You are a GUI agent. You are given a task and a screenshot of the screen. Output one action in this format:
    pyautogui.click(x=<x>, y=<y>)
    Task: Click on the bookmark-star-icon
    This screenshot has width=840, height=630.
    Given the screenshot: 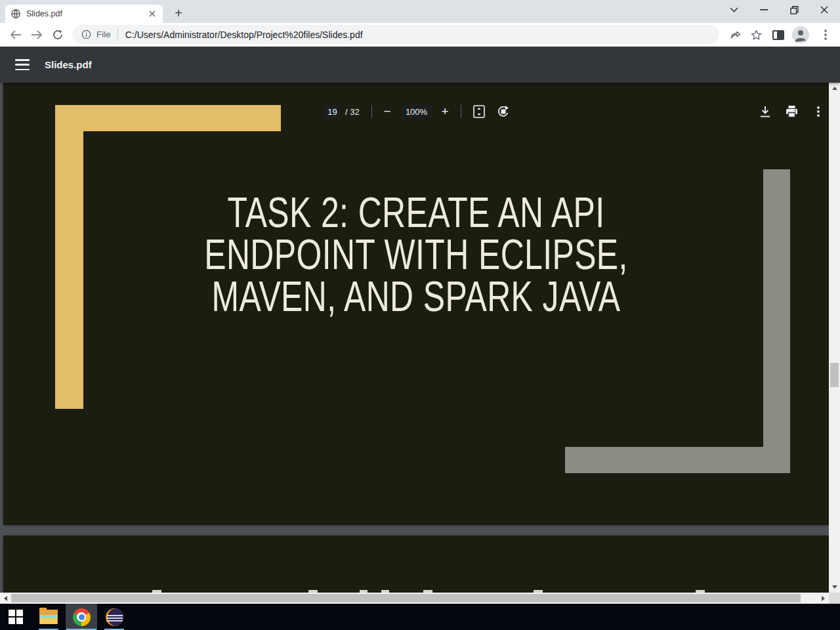 What is the action you would take?
    pyautogui.click(x=756, y=35)
    